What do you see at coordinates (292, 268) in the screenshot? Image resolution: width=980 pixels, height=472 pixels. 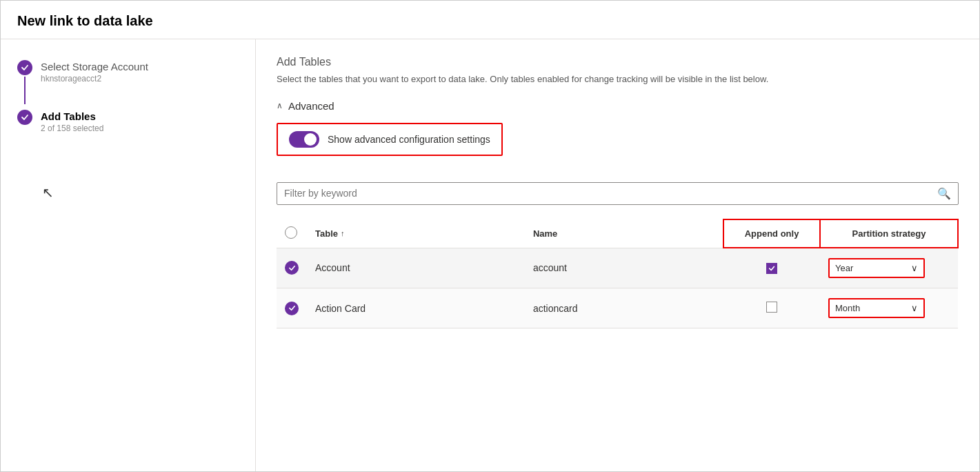 I see `check-filled-icon` at bounding box center [292, 268].